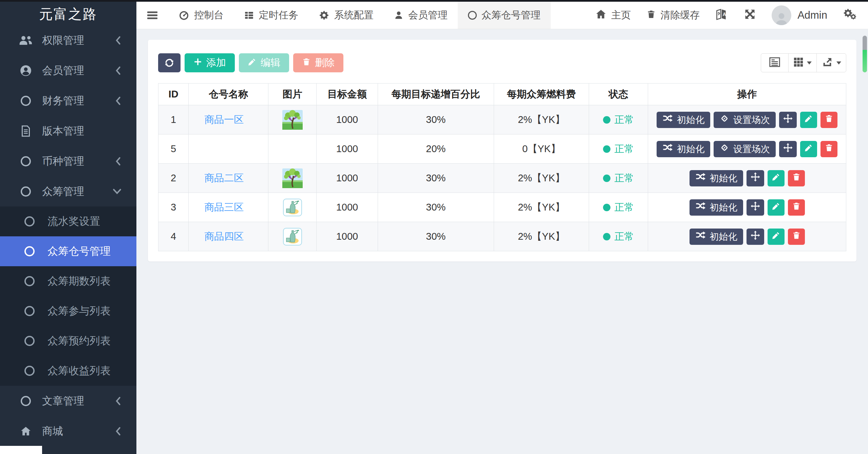  What do you see at coordinates (68, 311) in the screenshot?
I see `sidebar-subitem-participation-list: 众筹参与列表` at bounding box center [68, 311].